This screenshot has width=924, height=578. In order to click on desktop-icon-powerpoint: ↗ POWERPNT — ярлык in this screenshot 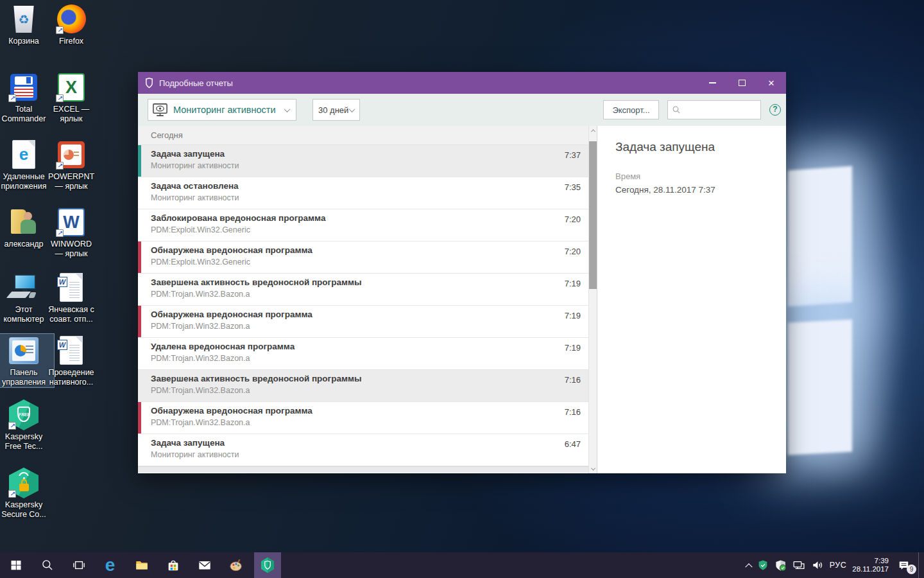, I will do `click(71, 164)`.